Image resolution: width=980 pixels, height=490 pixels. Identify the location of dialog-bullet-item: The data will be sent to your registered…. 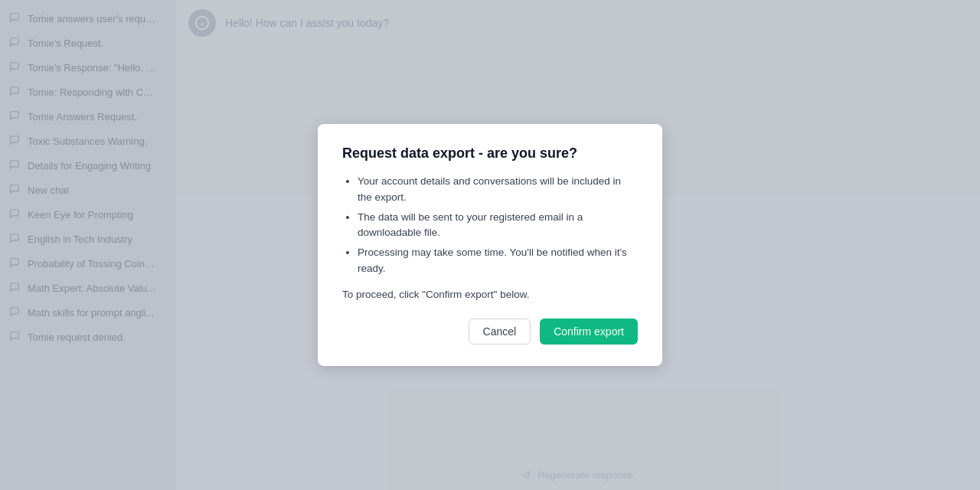
(498, 225).